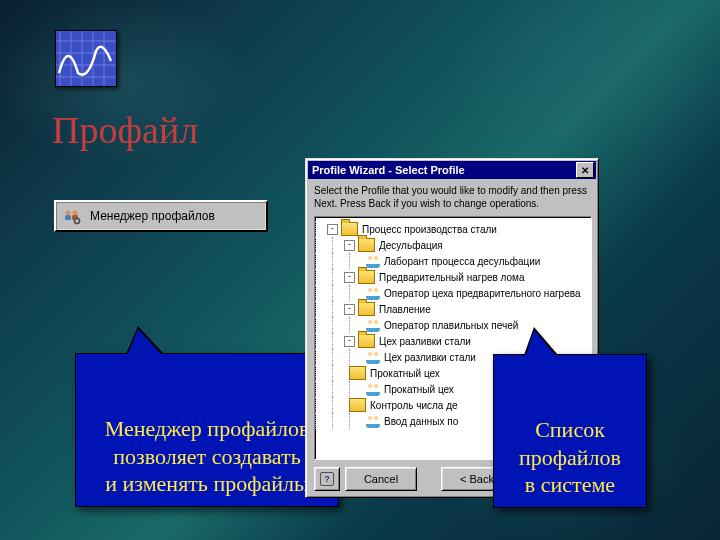  Describe the element at coordinates (86, 58) in the screenshot. I see `app-logo` at that location.